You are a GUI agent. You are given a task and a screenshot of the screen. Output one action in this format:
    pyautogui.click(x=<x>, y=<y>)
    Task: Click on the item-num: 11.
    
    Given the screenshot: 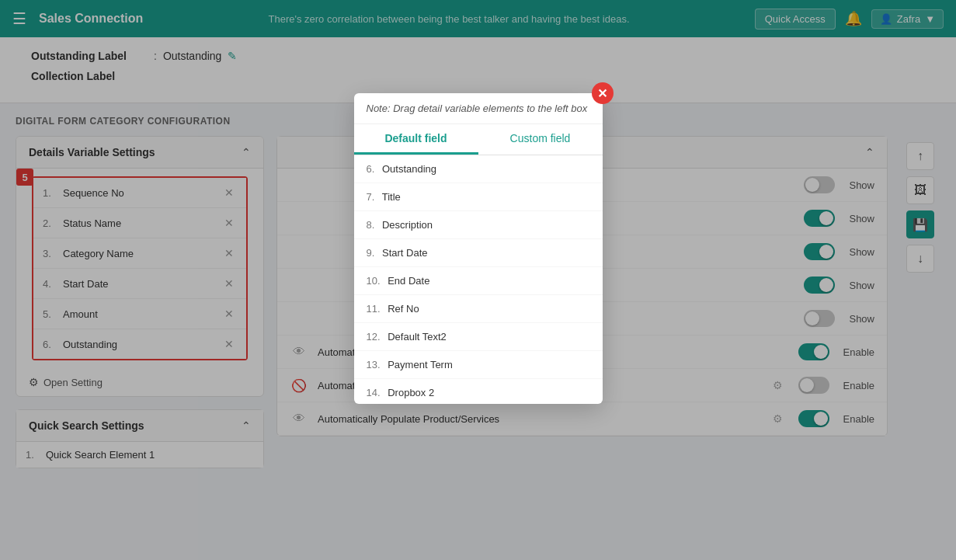 What is the action you would take?
    pyautogui.click(x=374, y=309)
    